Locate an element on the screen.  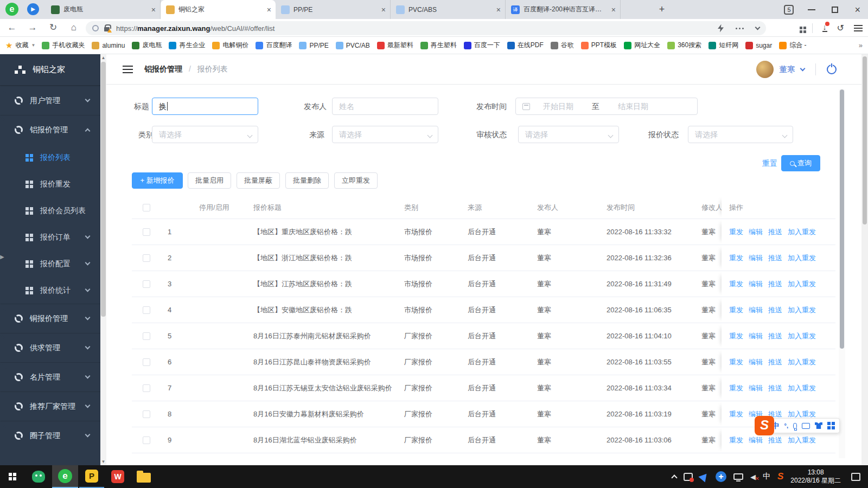
undo-icon: ↺ is located at coordinates (841, 28).